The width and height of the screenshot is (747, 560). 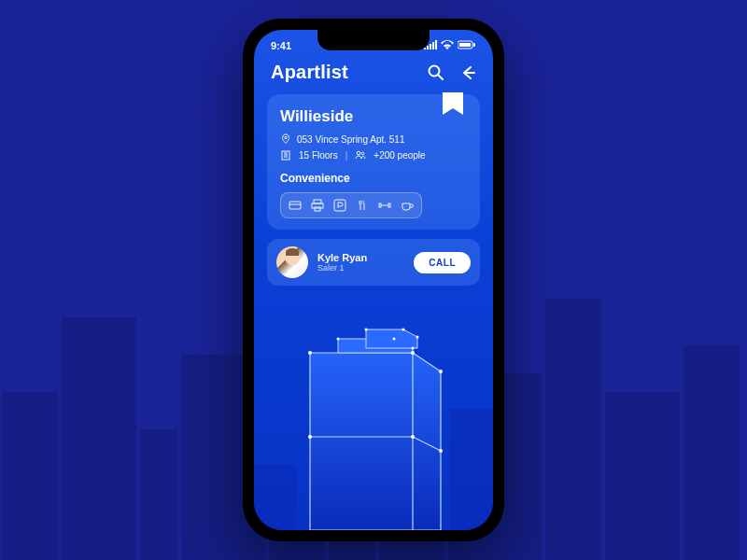 I want to click on restaurant-icon, so click(x=362, y=205).